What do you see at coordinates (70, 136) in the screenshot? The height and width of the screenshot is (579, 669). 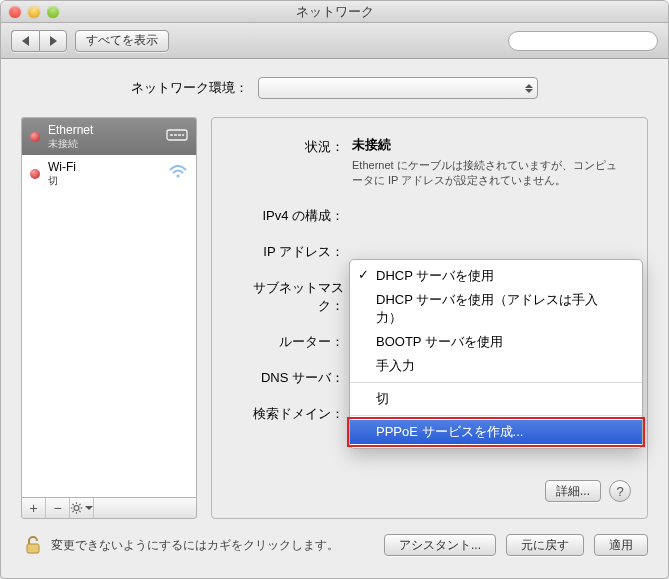 I see `service-text: Ethernet 未接続` at bounding box center [70, 136].